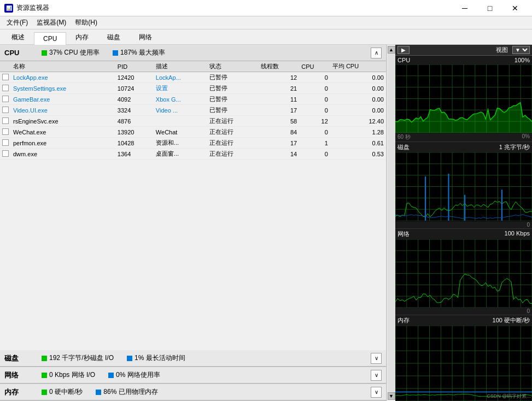 This screenshot has height=401, width=532. Describe the element at coordinates (193, 154) in the screenshot. I see `table-row: dwm.exe 1364 桌面窗... 正在运行 14 0 0.53` at that location.